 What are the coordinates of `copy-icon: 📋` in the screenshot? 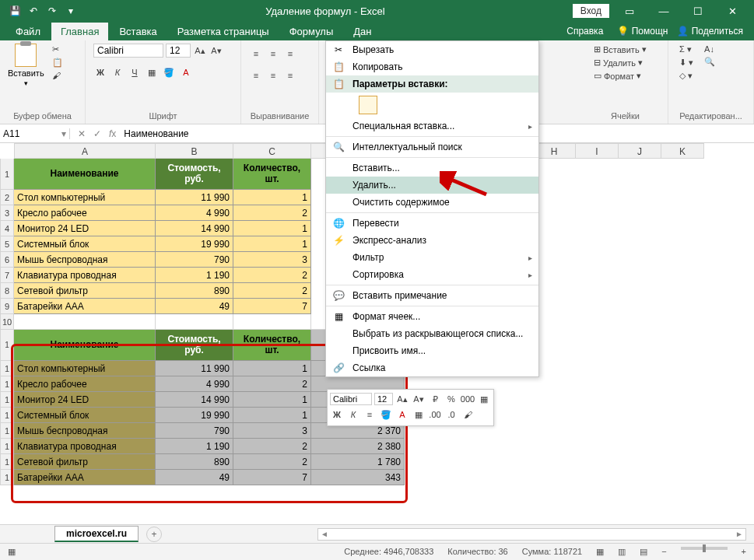 It's located at (58, 62).